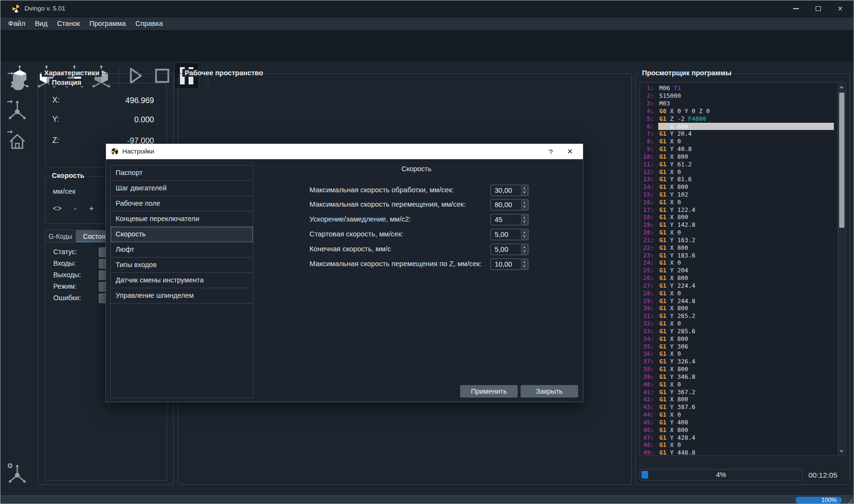 This screenshot has width=854, height=504. What do you see at coordinates (115, 152) in the screenshot?
I see `app-logo-icon` at bounding box center [115, 152].